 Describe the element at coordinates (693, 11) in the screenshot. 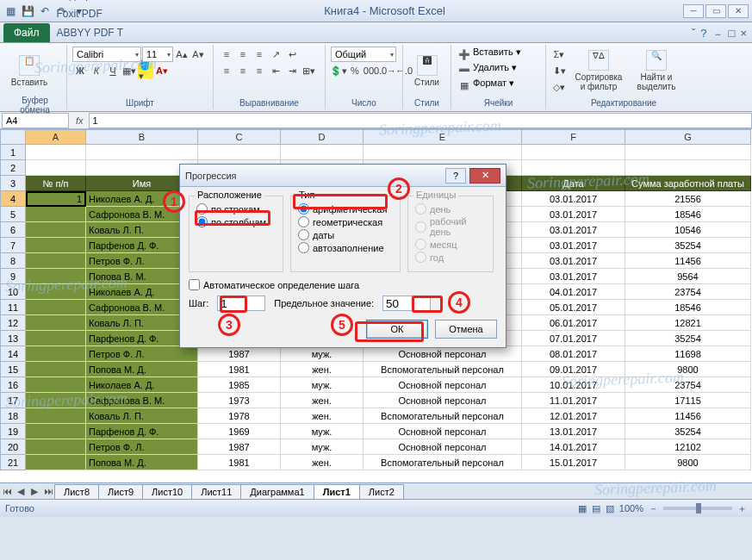

I see `minimize-button: ─` at that location.